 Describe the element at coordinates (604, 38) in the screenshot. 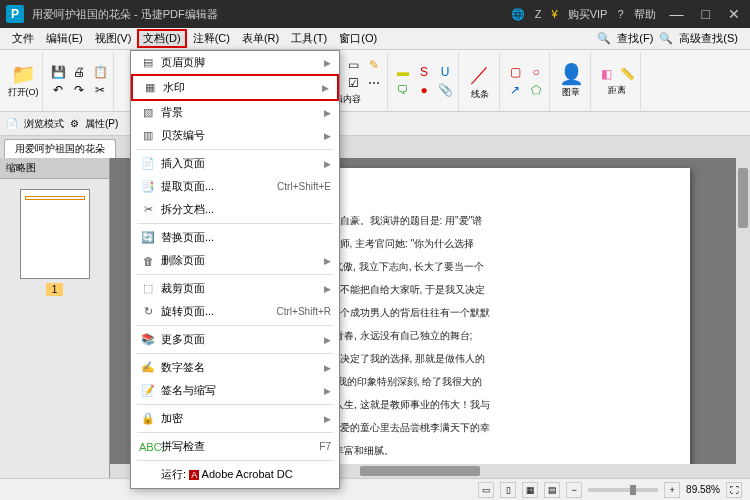

I see `search-icon: 🔍` at that location.